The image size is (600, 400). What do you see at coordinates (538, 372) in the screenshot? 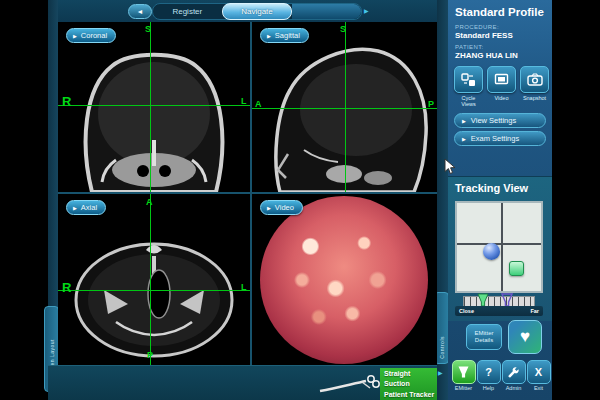
I see `close-icon: X` at bounding box center [538, 372].